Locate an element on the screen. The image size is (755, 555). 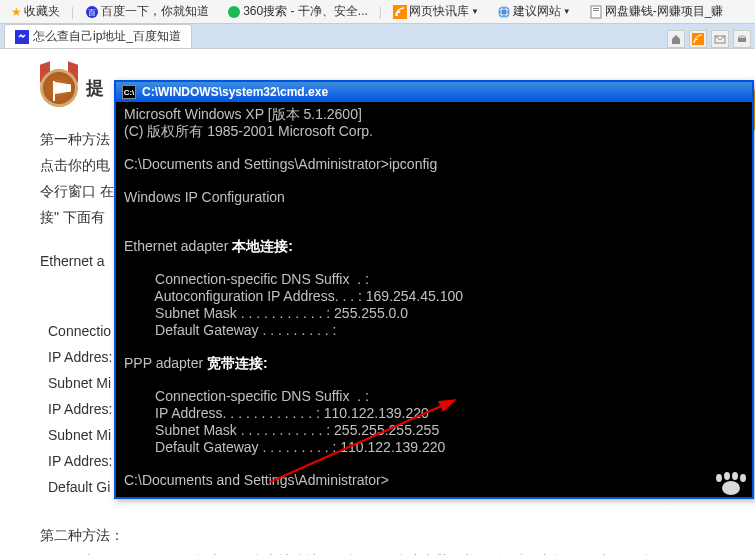
feed-icon is located at coordinates (400, 12).